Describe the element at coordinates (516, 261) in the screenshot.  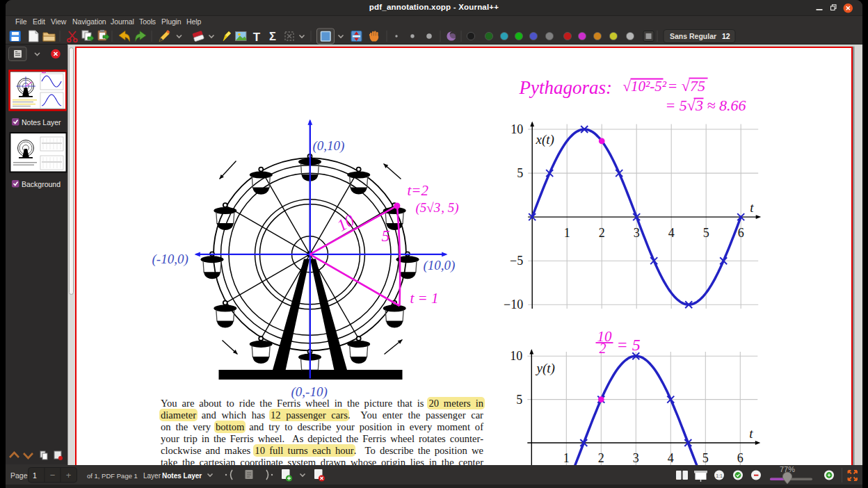
I see `svg-text: −5` at that location.